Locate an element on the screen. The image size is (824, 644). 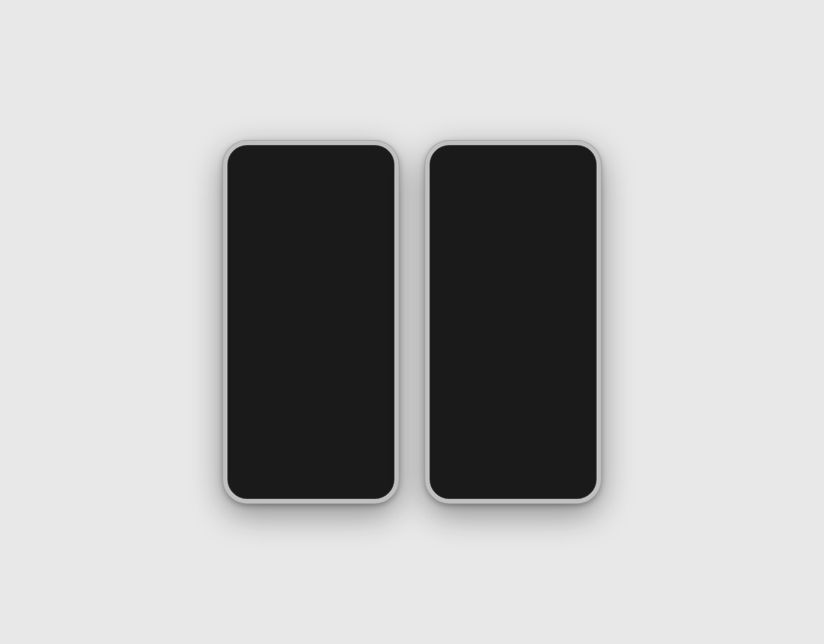
tab-radio-label-1: Radio is located at coordinates (311, 480).